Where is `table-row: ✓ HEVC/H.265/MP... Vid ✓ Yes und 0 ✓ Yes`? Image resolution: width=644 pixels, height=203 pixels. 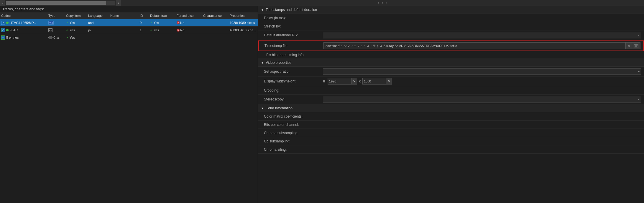 table-row: ✓ HEVC/H.265/MP... Vid ✓ Yes und 0 ✓ Yes is located at coordinates (129, 23).